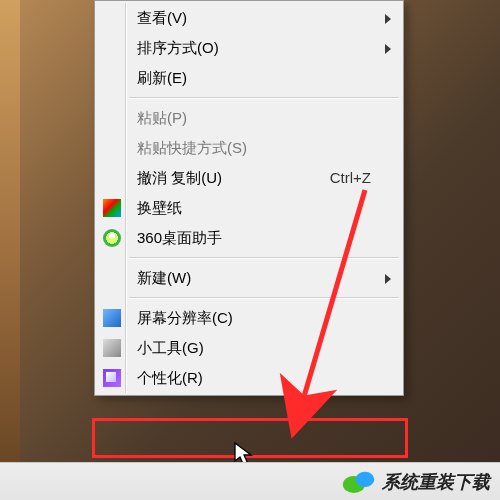 This screenshot has height=500, width=500. What do you see at coordinates (160, 208) in the screenshot?
I see `menu-label: 换壁纸` at bounding box center [160, 208].